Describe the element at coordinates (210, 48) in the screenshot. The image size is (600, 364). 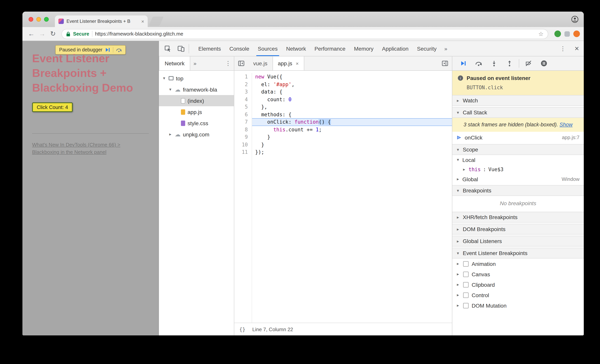
I see `devtools-tab-elements: Elements` at that location.